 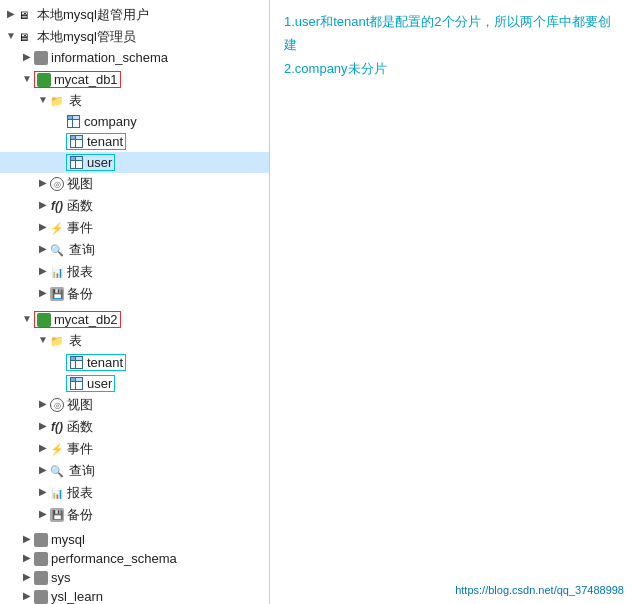 What do you see at coordinates (27, 578) in the screenshot?
I see `arrow-sys` at bounding box center [27, 578].